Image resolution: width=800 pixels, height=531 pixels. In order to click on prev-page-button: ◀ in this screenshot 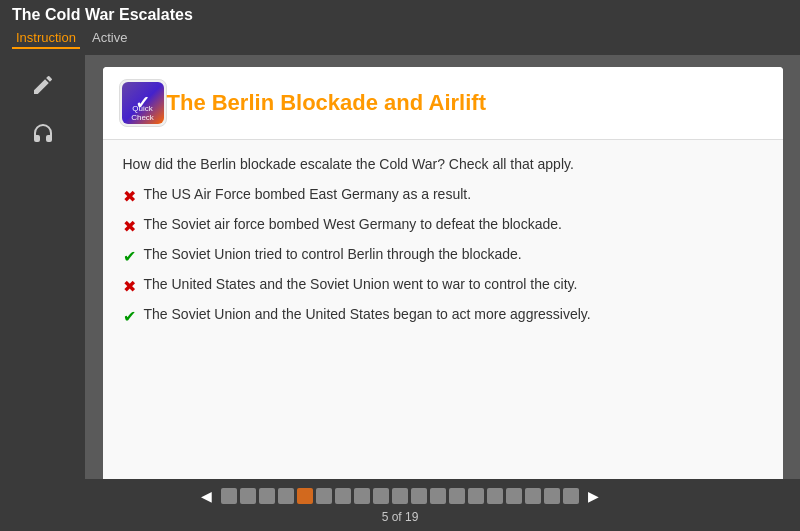, I will do `click(206, 496)`.